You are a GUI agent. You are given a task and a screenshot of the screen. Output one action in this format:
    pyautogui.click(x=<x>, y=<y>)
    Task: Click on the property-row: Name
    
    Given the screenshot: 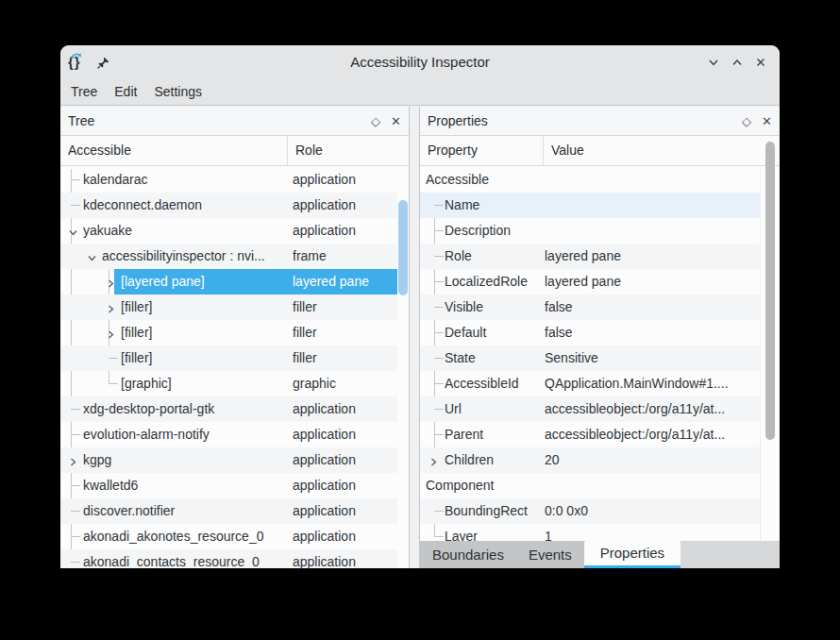 What is the action you would take?
    pyautogui.click(x=590, y=206)
    